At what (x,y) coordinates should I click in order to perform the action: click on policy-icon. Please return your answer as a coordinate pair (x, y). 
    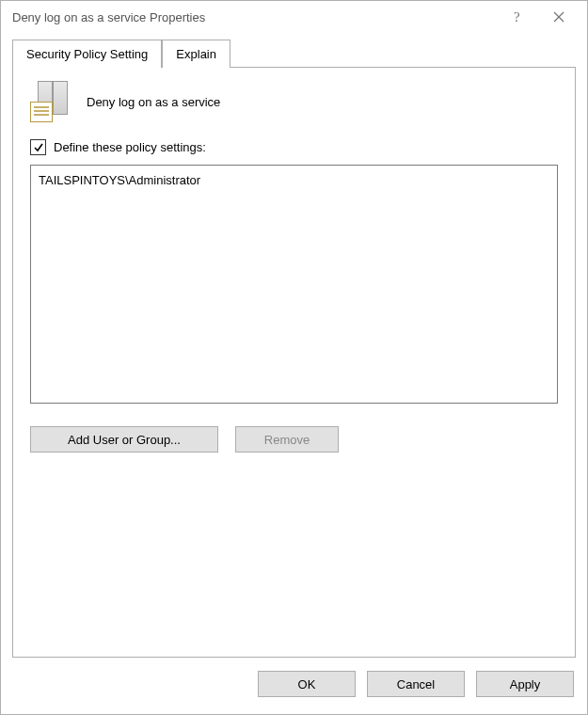
    Looking at the image, I should click on (50, 102).